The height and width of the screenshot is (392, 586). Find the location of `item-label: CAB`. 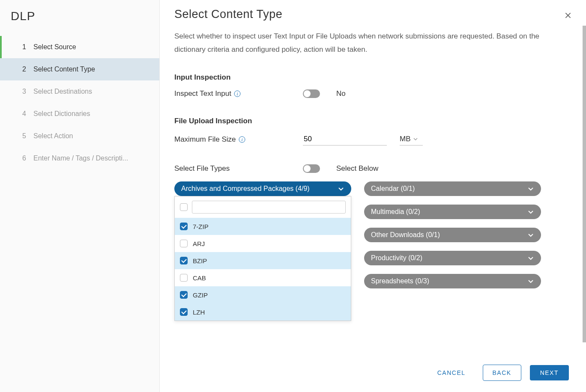

item-label: CAB is located at coordinates (200, 278).